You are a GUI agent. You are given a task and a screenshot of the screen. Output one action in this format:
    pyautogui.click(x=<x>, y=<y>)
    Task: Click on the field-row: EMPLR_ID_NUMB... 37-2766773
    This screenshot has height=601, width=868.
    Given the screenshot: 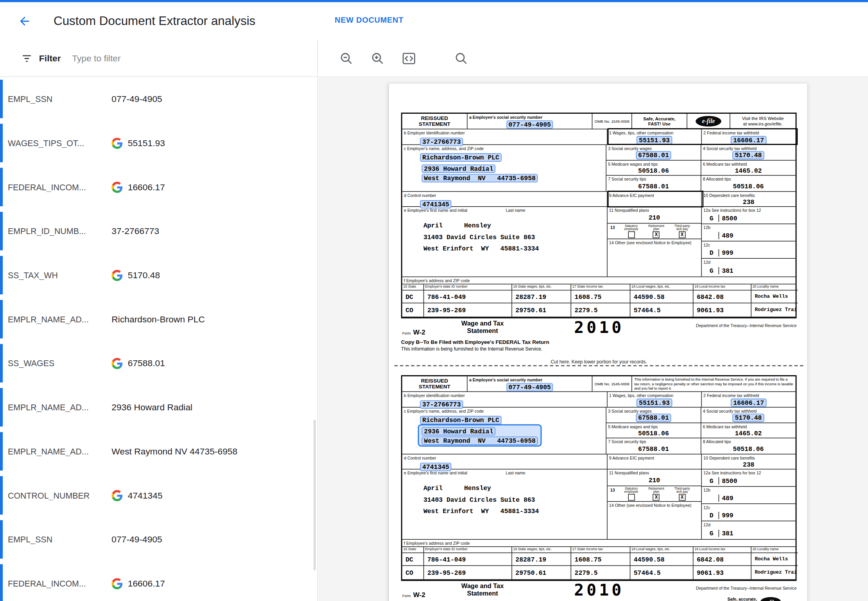 What is the action you would take?
    pyautogui.click(x=159, y=231)
    